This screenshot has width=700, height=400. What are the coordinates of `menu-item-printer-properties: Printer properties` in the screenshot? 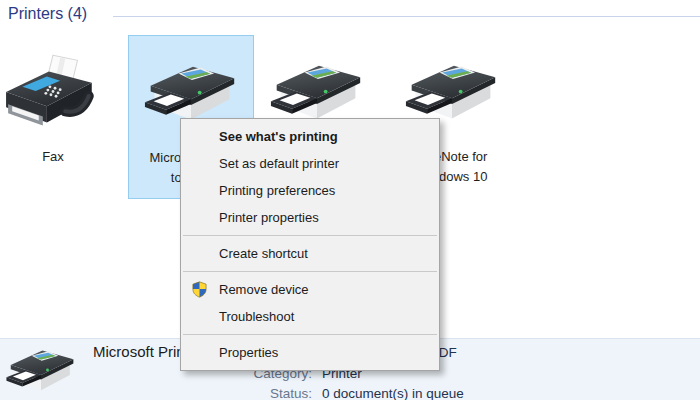 It's located at (310, 218).